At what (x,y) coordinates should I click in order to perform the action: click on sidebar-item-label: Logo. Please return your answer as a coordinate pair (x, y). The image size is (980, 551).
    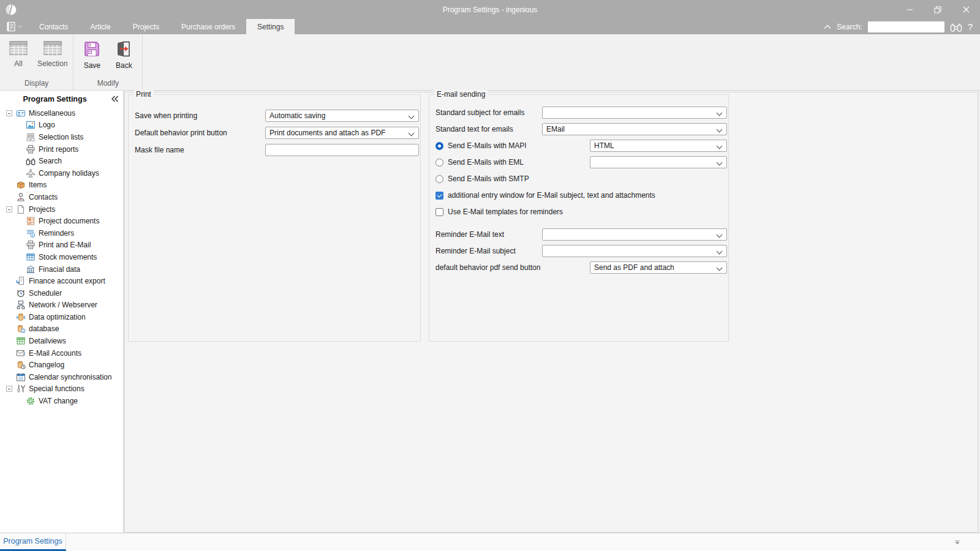
    Looking at the image, I should click on (47, 125).